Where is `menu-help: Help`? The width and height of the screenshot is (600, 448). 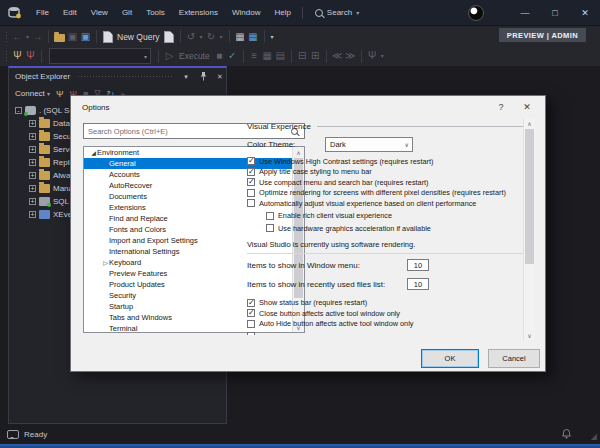
menu-help: Help is located at coordinates (282, 12).